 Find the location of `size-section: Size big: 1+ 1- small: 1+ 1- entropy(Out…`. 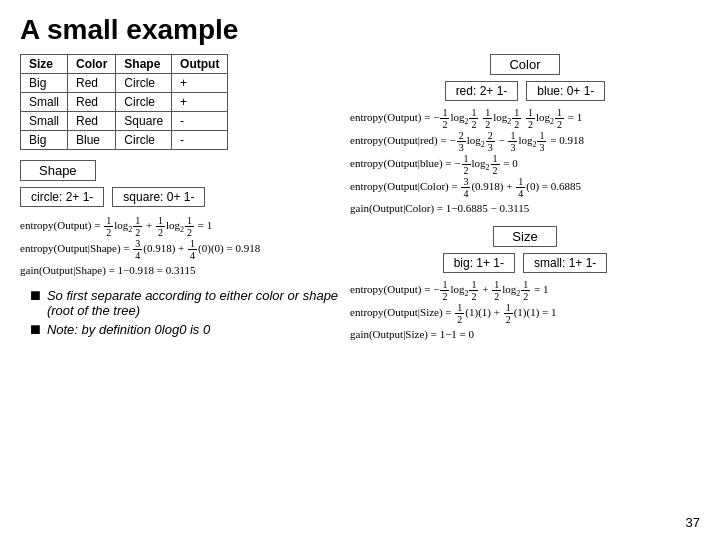

size-section: Size big: 1+ 1- small: 1+ 1- entropy(Out… is located at coordinates (525, 285).